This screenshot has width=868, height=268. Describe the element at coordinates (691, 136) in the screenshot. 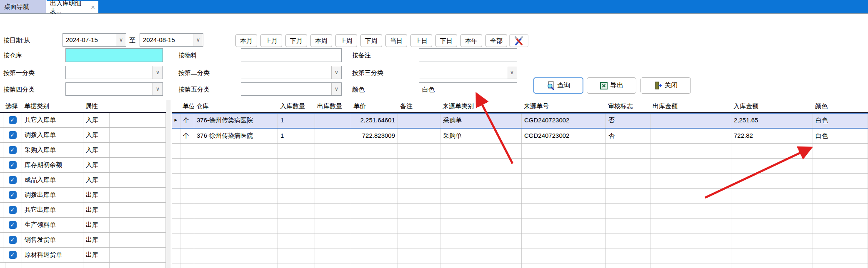

I see `out-amount-cell` at that location.